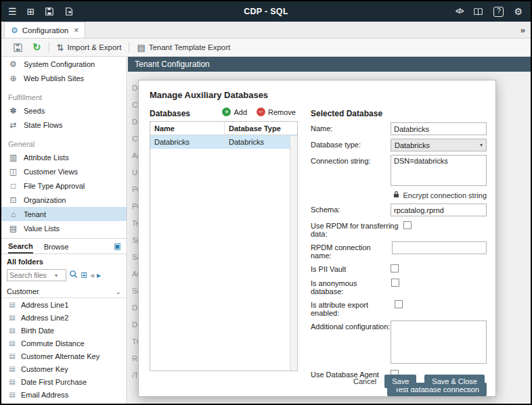  I want to click on toolbar-divider, so click(49, 47).